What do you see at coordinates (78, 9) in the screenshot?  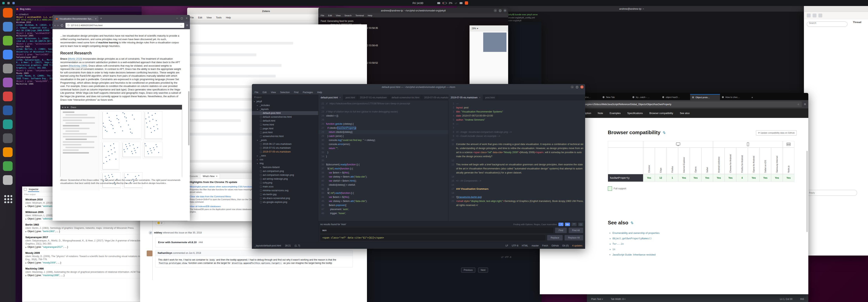 I see `blog-console-titlebar: Blog notes` at bounding box center [78, 9].